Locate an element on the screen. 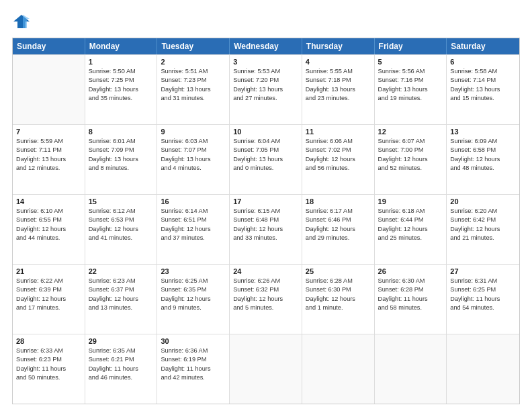 This screenshot has height=411, width=532. calendar-cell: 14Sunrise: 6:10 AM Sunset: 6:55 PM Dayli… is located at coordinates (49, 230).